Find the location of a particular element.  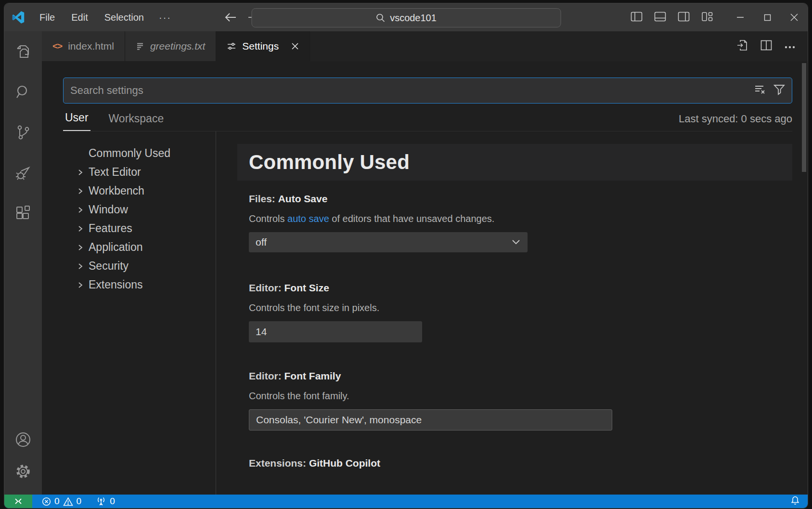

tab-greetings-txt: greetings.txt is located at coordinates (170, 46).